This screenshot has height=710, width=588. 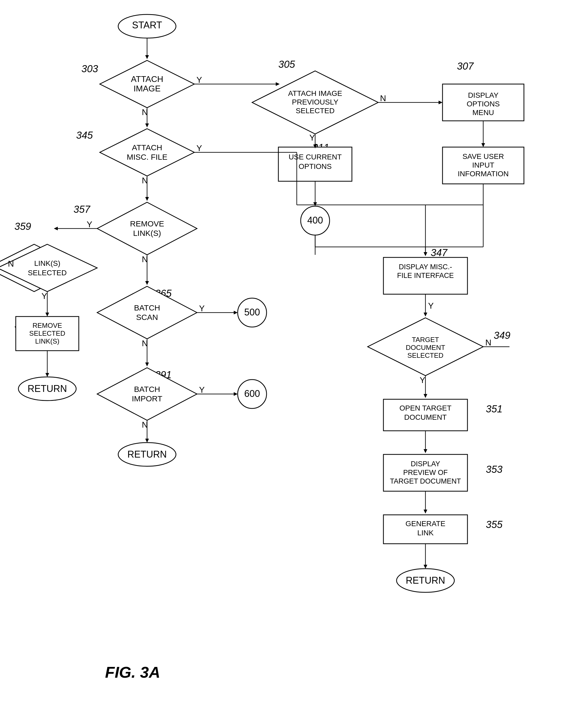 I want to click on svg-text: 351, so click(x=494, y=409).